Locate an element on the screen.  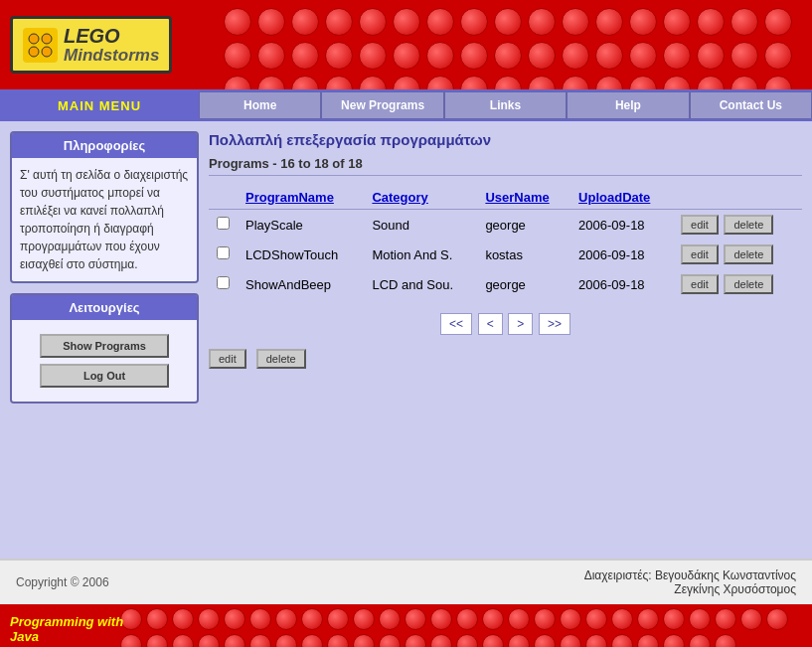
programs-subtitle: Programs - 16 to 18 of 18 is located at coordinates (505, 166).